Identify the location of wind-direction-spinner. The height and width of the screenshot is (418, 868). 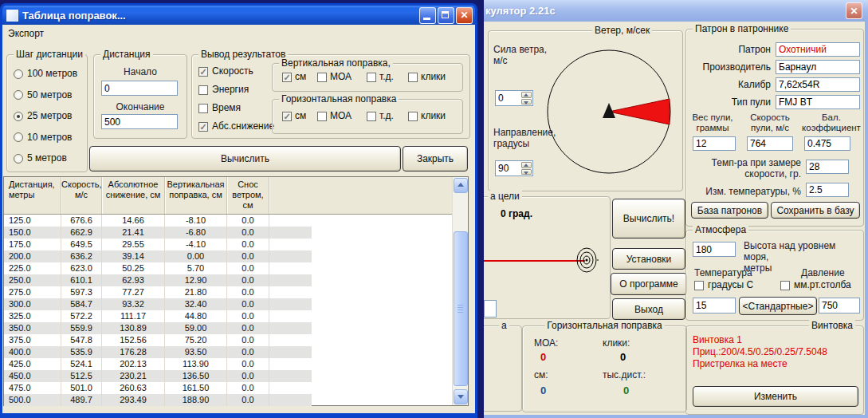
(514, 168).